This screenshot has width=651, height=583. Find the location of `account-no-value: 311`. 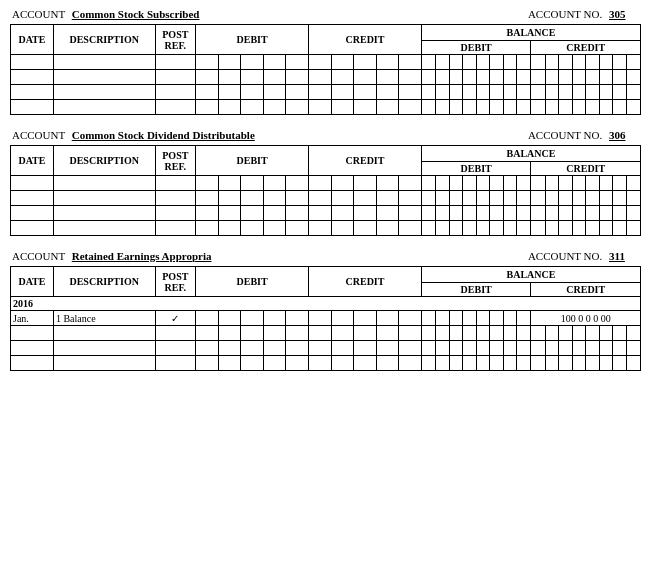

account-no-value: 311 is located at coordinates (624, 256).